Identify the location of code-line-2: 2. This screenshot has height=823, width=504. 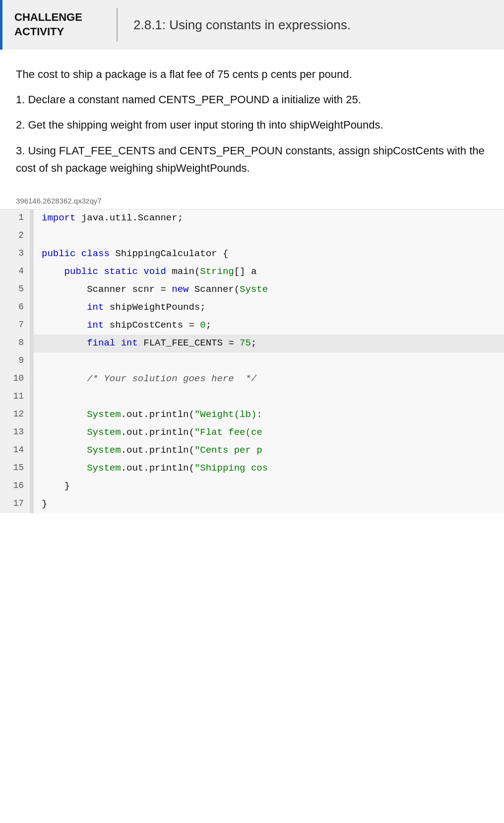
(252, 236).